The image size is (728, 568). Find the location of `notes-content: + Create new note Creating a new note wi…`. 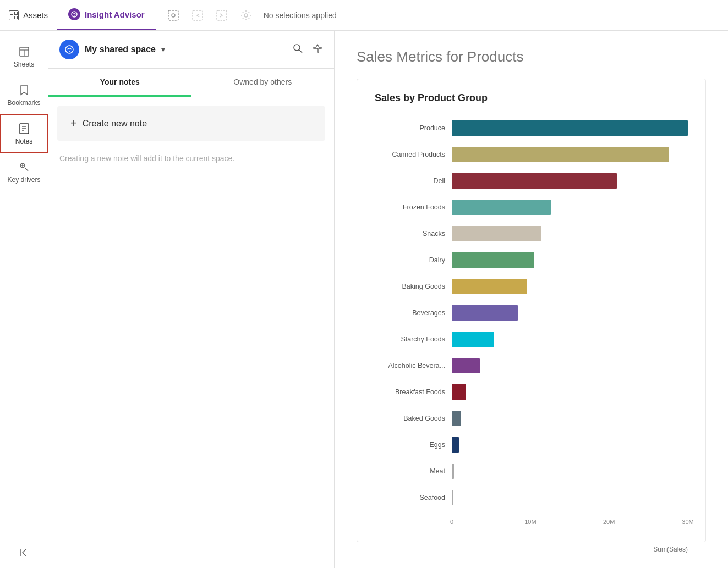

notes-content: + Create new note Creating a new note wi… is located at coordinates (191, 136).